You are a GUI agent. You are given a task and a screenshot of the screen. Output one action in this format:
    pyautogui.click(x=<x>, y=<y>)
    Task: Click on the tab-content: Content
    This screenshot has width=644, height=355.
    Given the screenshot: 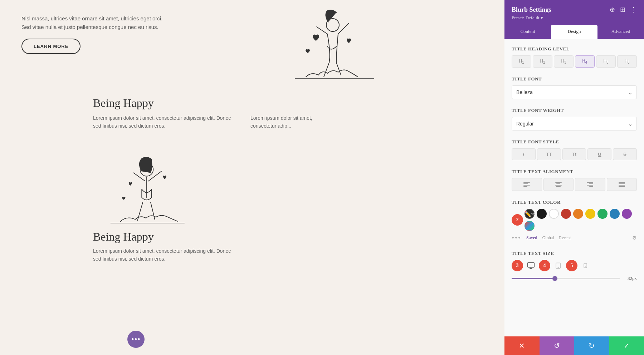 What is the action you would take?
    pyautogui.click(x=528, y=32)
    